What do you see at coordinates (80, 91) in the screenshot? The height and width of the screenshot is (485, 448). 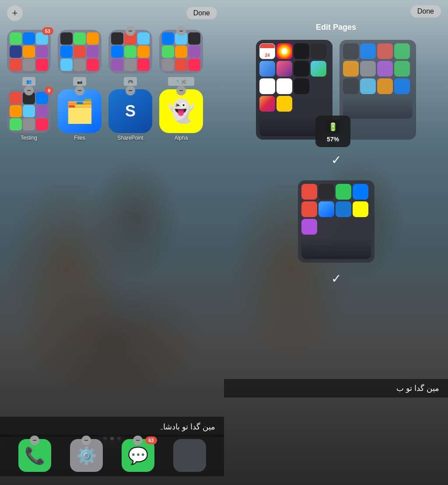 I see `files-minus: −` at bounding box center [80, 91].